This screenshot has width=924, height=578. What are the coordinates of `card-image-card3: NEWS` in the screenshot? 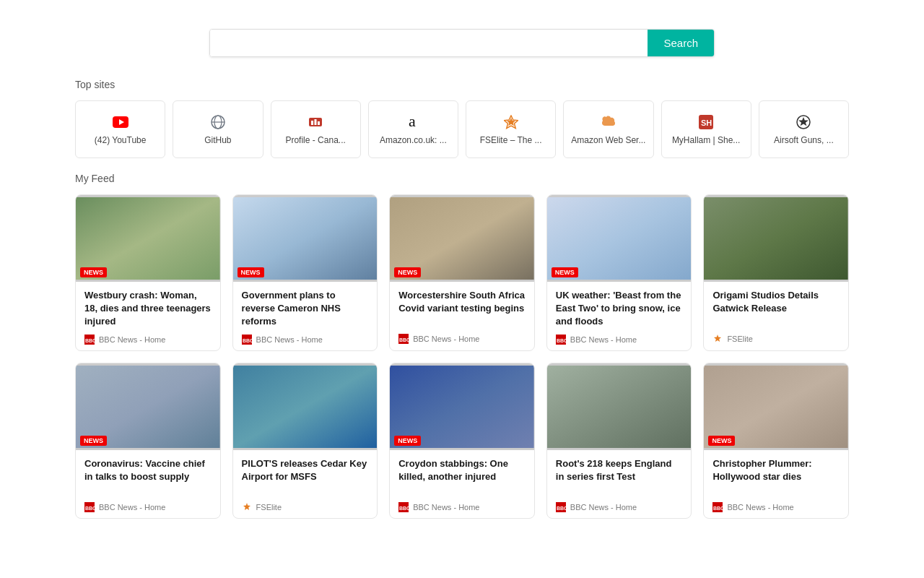 It's located at (462, 238).